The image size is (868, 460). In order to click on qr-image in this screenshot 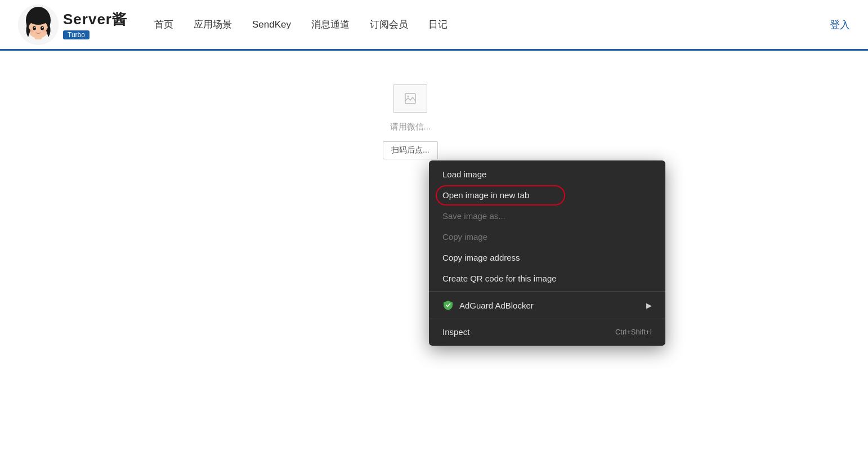, I will do `click(410, 99)`.